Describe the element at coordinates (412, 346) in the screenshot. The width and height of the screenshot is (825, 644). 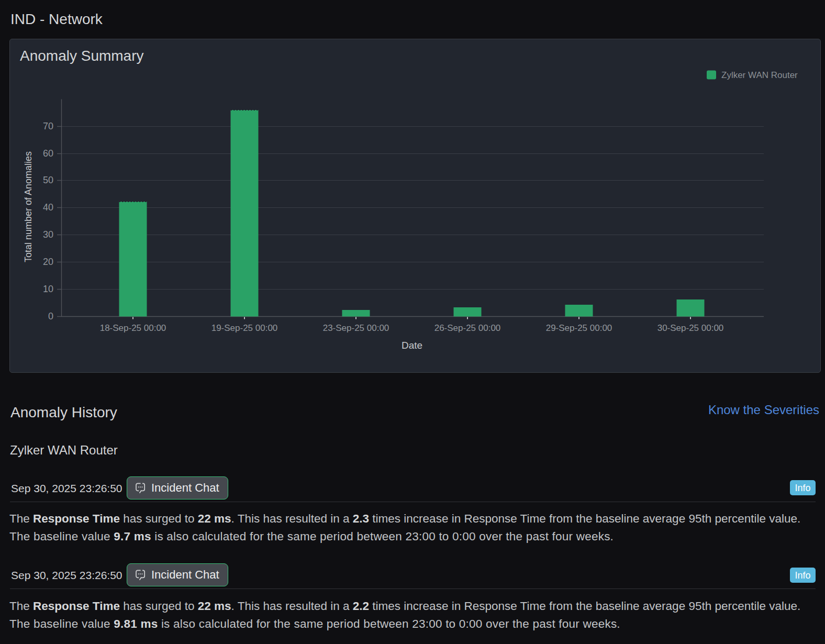
I see `svg-text: Date` at that location.